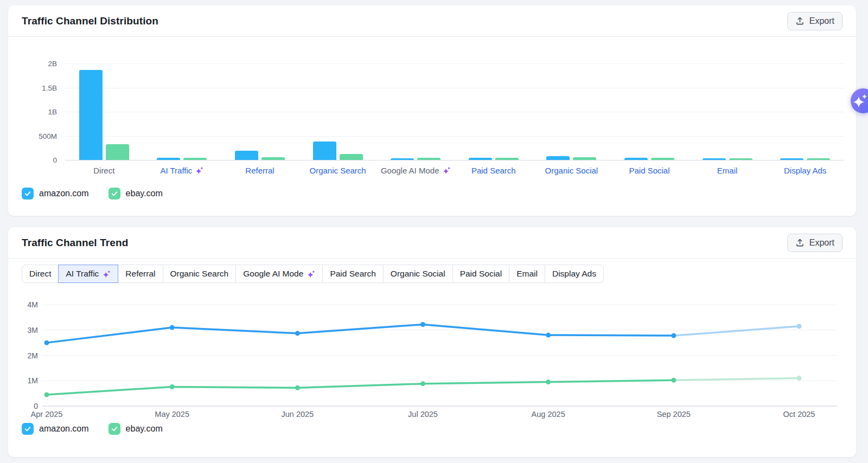 Image resolution: width=868 pixels, height=463 pixels. What do you see at coordinates (416, 170) in the screenshot?
I see `category-label-google-ai-mode: Google AI Mode` at bounding box center [416, 170].